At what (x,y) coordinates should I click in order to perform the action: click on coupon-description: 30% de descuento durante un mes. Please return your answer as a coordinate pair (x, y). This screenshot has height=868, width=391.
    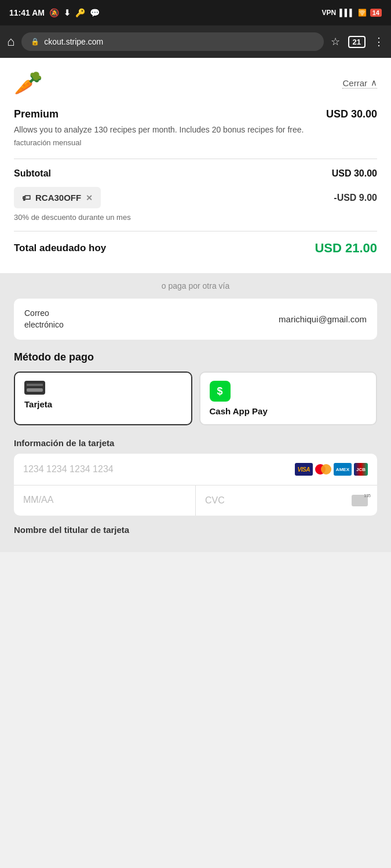
    Looking at the image, I should click on (196, 218).